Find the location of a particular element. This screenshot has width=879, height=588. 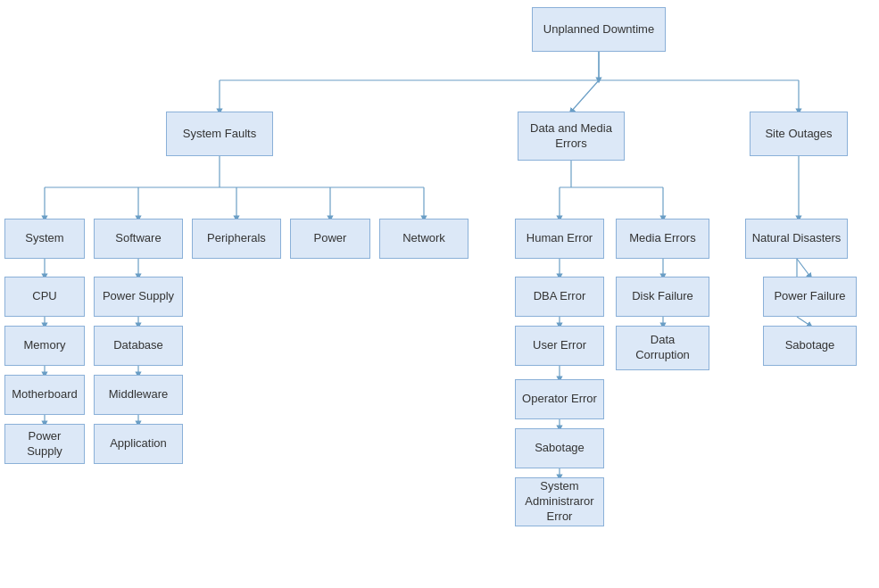

node-peripherals: Peripherals is located at coordinates (236, 239).